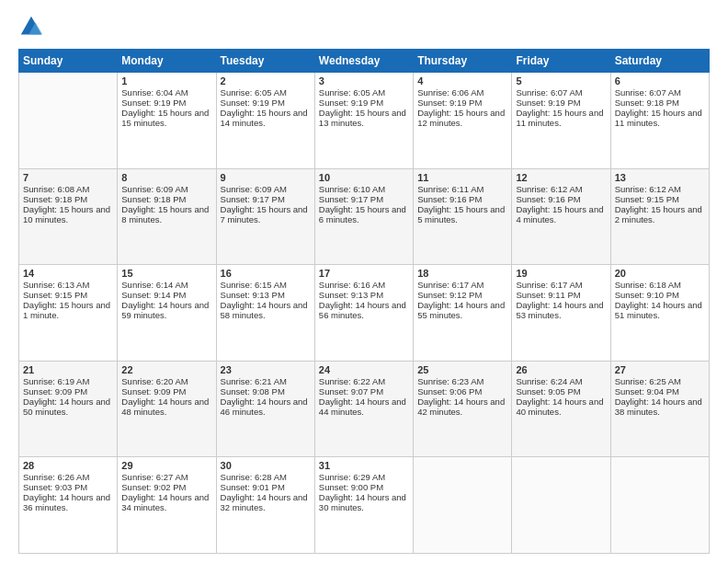 This screenshot has height=563, width=728. I want to click on calendar-cell: 17Sunrise: 6:16 AMSunset: 9:13 PMDayligh…, so click(364, 313).